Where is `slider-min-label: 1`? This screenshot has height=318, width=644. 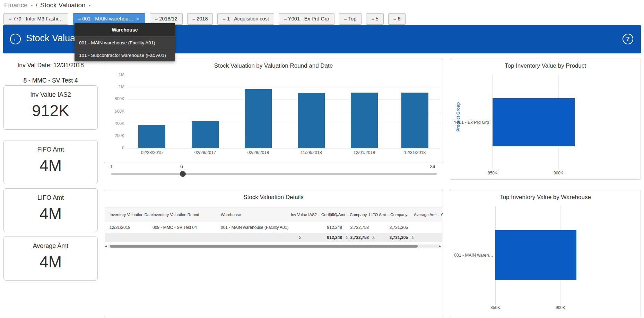
slider-min-label: 1 is located at coordinates (112, 166).